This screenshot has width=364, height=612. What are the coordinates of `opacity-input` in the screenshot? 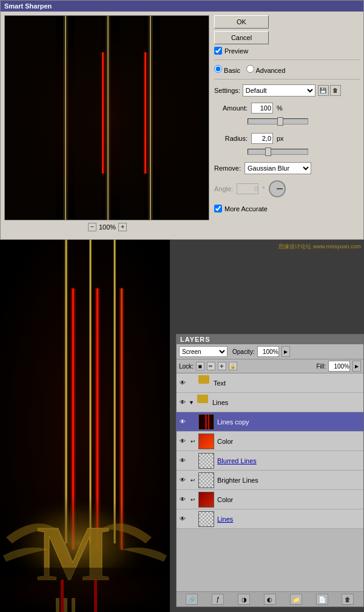 It's located at (268, 352).